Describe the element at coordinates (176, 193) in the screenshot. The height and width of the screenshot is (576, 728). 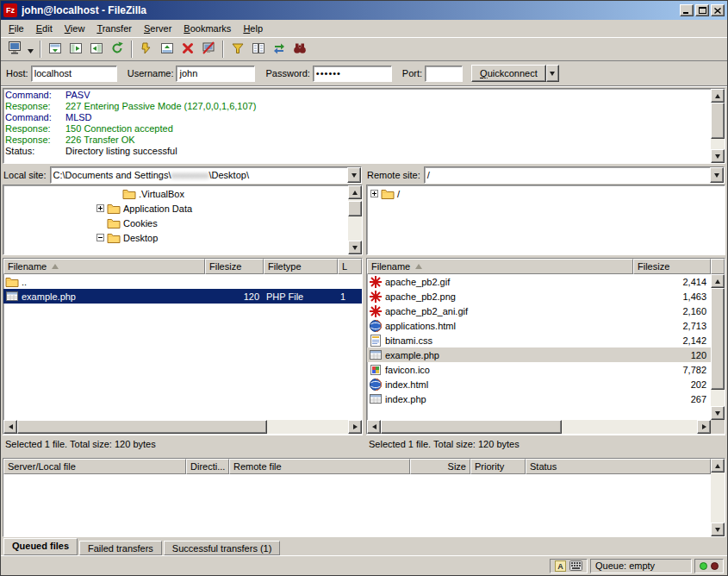
I see `tree-item-virtualbox: .VirtualBox` at that location.